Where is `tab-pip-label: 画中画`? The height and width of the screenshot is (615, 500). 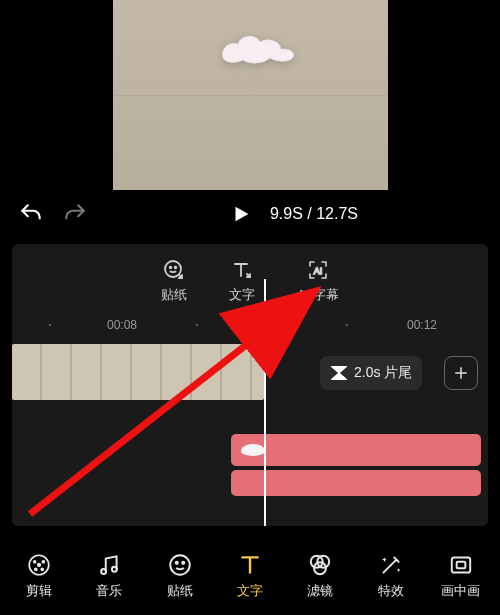
tab-pip-label: 画中画 is located at coordinates (460, 591).